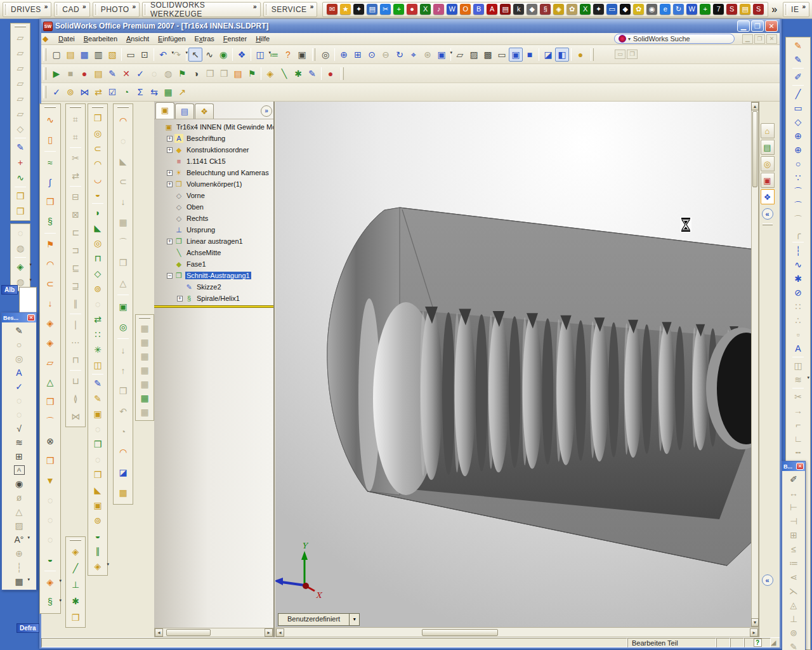  Describe the element at coordinates (755, 622) in the screenshot. I see `scroll-down-arrow: ▾` at that location.